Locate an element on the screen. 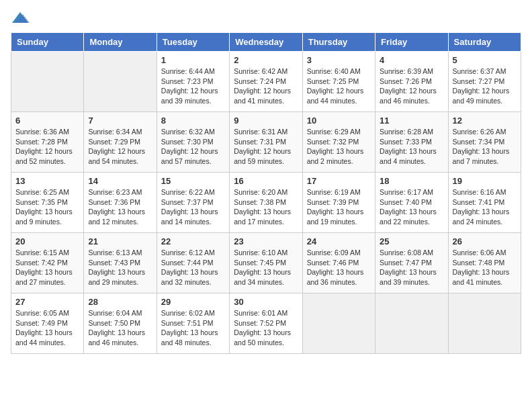 This screenshot has width=532, height=411. day-number: 21 is located at coordinates (120, 242).